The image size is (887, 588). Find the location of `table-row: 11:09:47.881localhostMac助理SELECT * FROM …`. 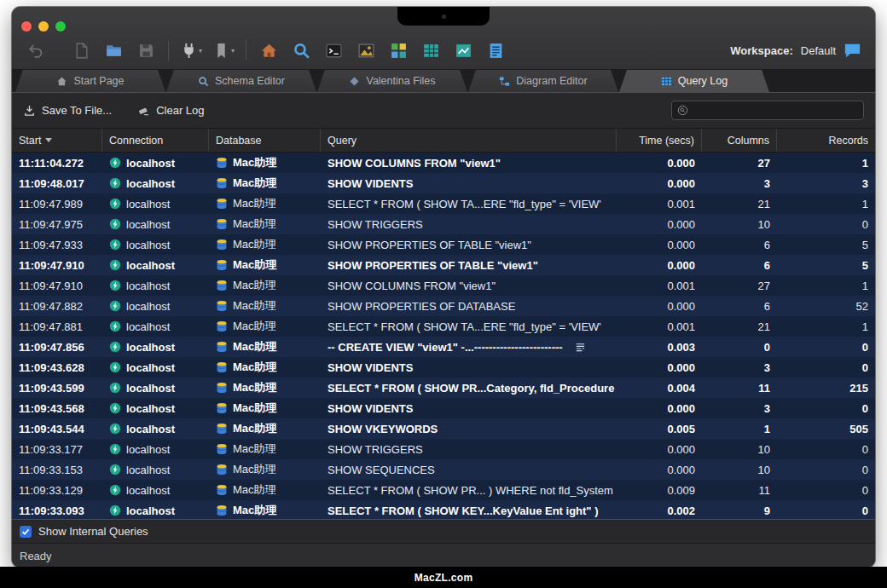

table-row: 11:09:47.881localhostMac助理SELECT * FROM … is located at coordinates (444, 326).